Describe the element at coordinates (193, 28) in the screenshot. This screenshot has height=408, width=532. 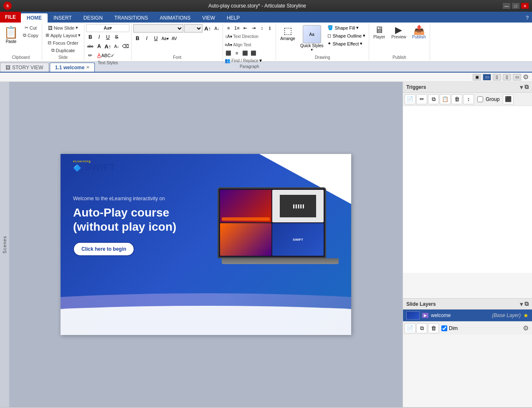
I see `font-size-select` at that location.